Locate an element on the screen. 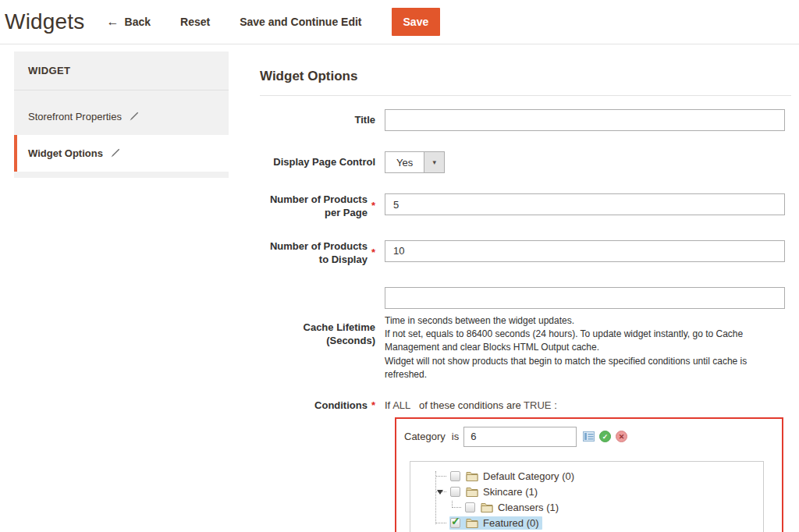  title-label: Title is located at coordinates (318, 120).